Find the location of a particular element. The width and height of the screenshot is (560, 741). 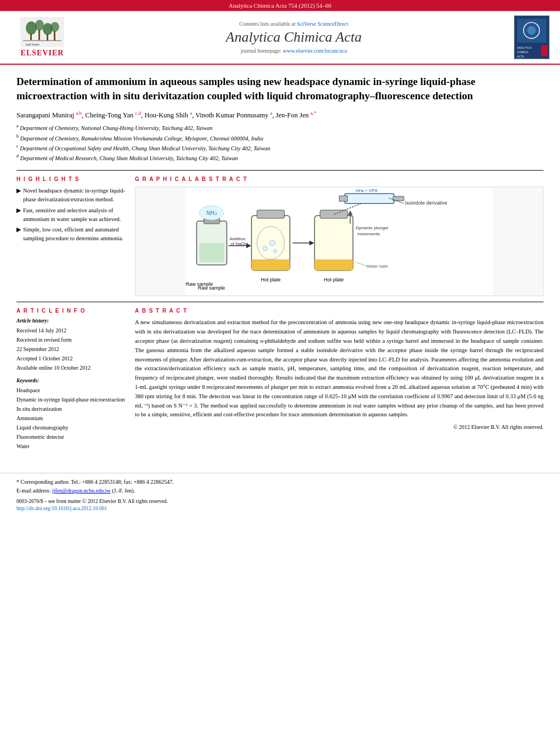

journal-homepage: journal homepage: www.elsevier.com/locat… is located at coordinates (294, 50).